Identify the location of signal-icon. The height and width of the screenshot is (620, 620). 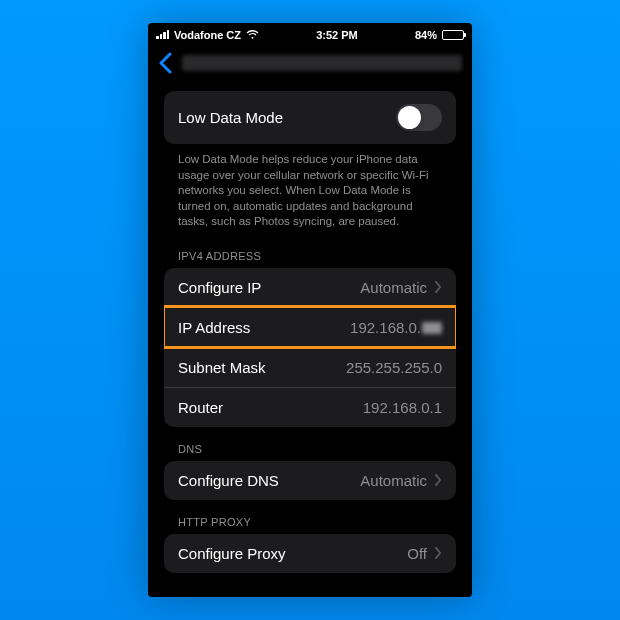
(162, 34).